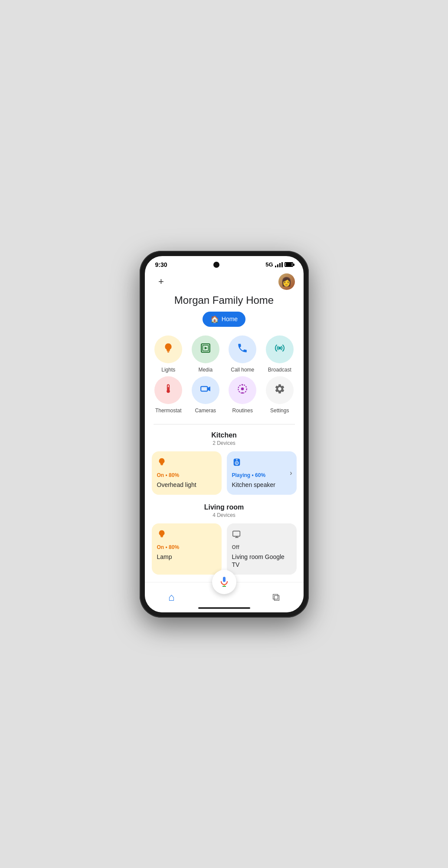 Image resolution: width=448 pixels, height=868 pixels. Describe the element at coordinates (215, 319) in the screenshot. I see `home-badge-icon: 🏠` at that location.